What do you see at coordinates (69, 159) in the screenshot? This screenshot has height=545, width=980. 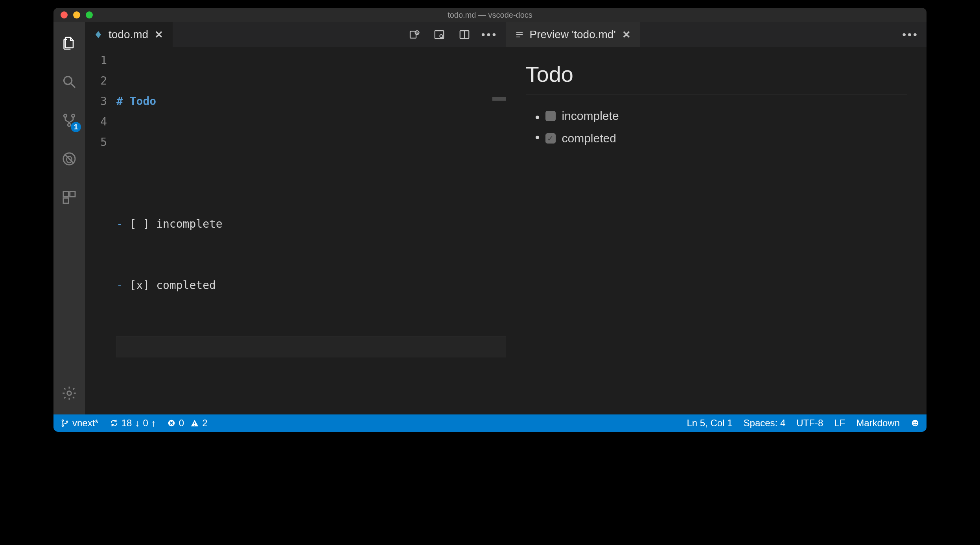 I see `no-bug-icon` at bounding box center [69, 159].